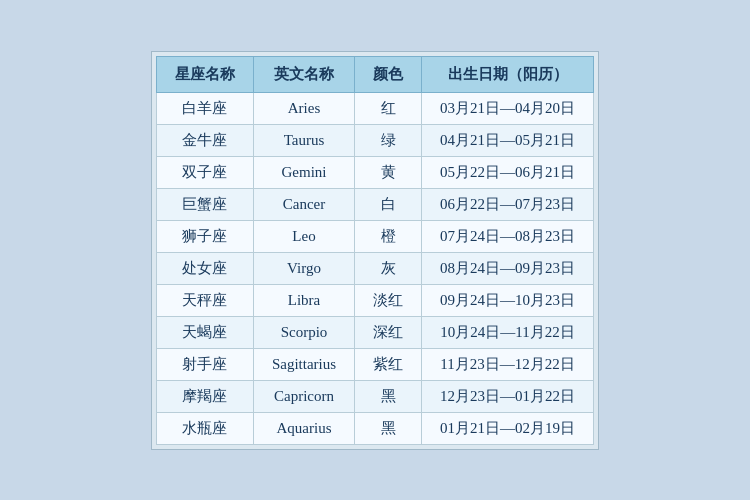 This screenshot has width=750, height=500. Describe the element at coordinates (204, 172) in the screenshot. I see `cell-chinese-name: 双子座` at that location.